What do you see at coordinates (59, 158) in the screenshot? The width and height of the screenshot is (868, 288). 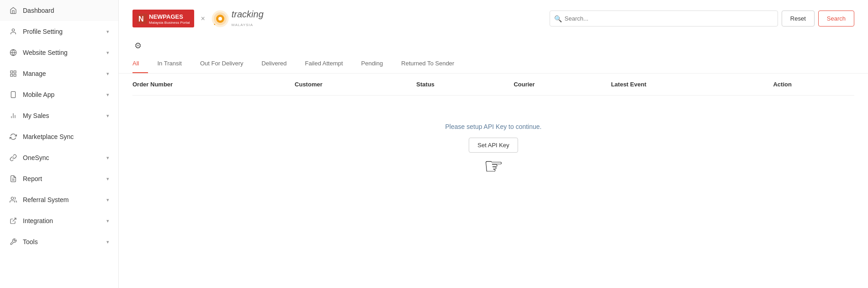 I see `sidebar-item-onesync: OneSync ▾` at bounding box center [59, 158].